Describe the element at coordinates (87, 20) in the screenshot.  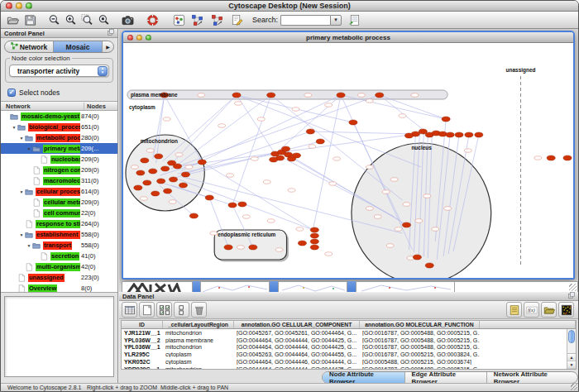
I see `zoom-selected-icon` at that location.